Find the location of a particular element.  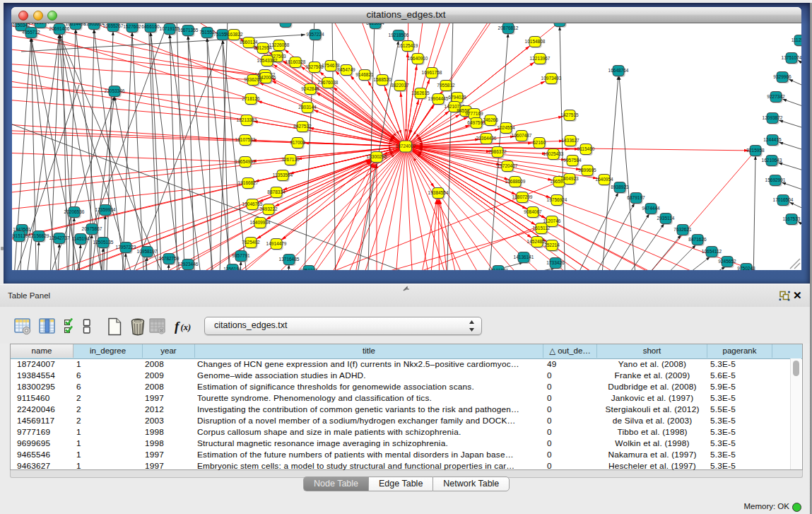

svg-text: 9777169 is located at coordinates (474, 113).